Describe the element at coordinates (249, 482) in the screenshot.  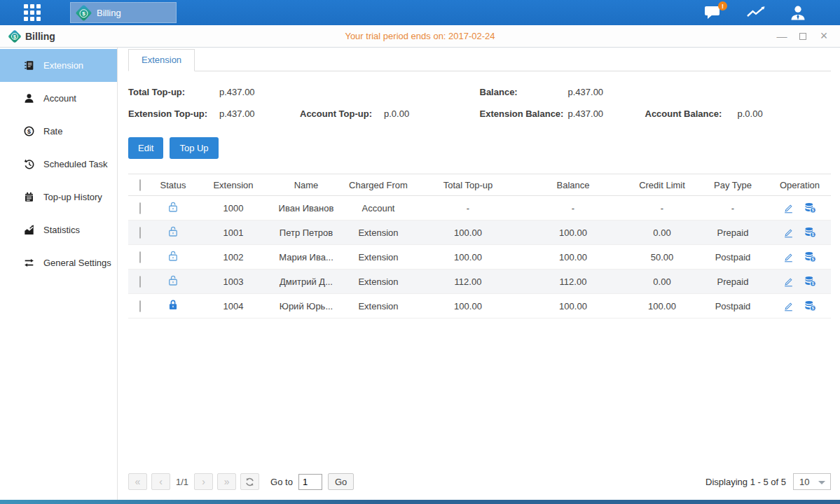
I see `refresh-button` at that location.